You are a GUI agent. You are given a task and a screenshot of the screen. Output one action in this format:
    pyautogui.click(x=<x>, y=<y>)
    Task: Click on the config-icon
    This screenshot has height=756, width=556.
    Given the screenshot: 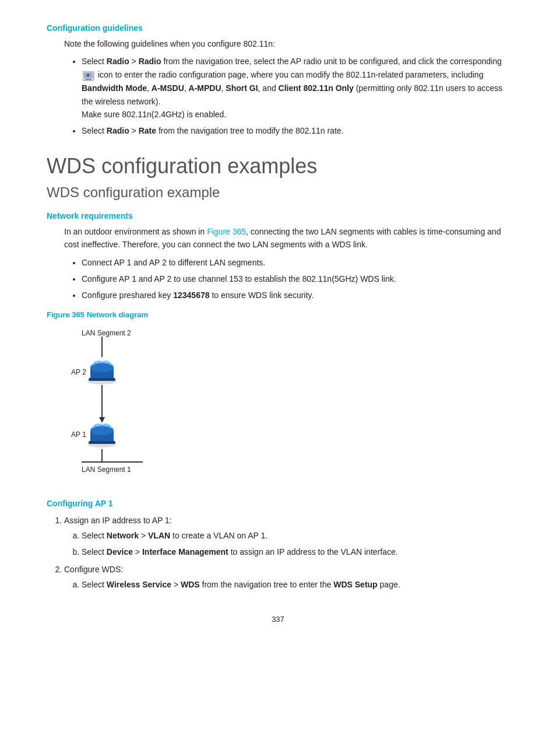 What is the action you would take?
    pyautogui.click(x=89, y=75)
    